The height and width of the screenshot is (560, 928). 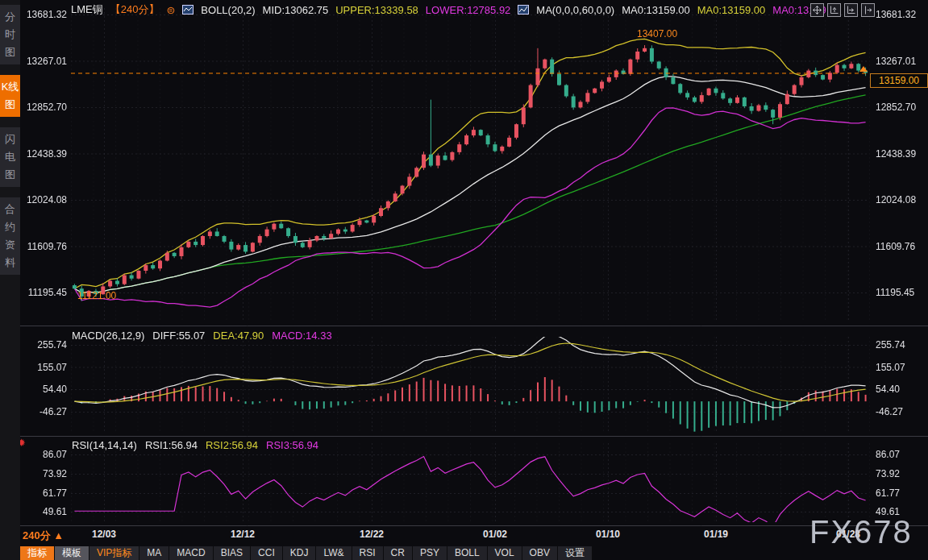 What do you see at coordinates (656, 10) in the screenshot?
I see `ma1-value: MA0:13159.00` at bounding box center [656, 10].